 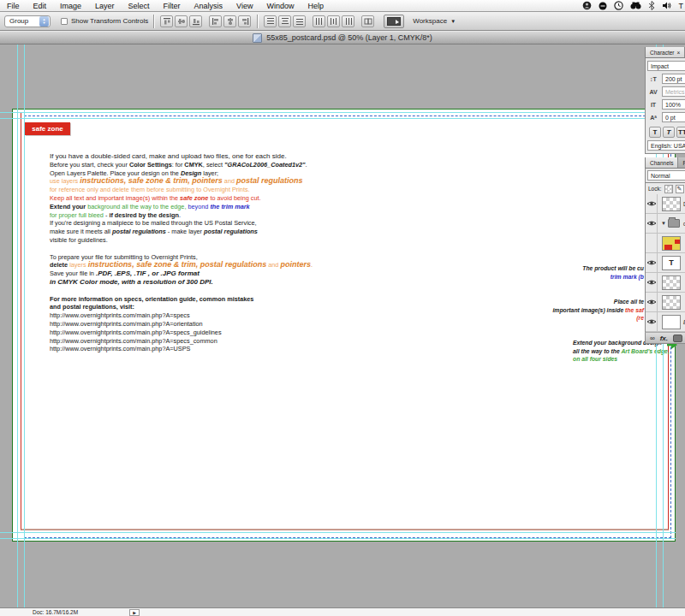 I want to click on align-top-edges-button, so click(x=166, y=21).